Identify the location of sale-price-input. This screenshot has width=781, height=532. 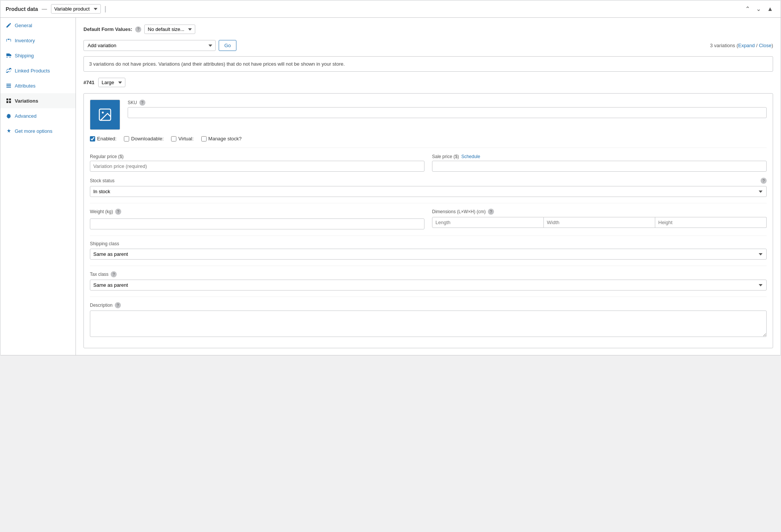
(599, 166).